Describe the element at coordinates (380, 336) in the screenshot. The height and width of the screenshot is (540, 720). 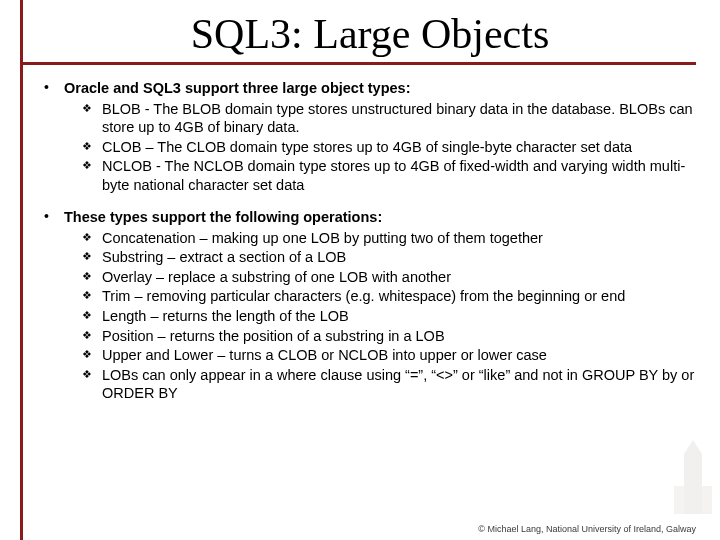
I see `list-item: ❖Position – returns the position of a su…` at that location.